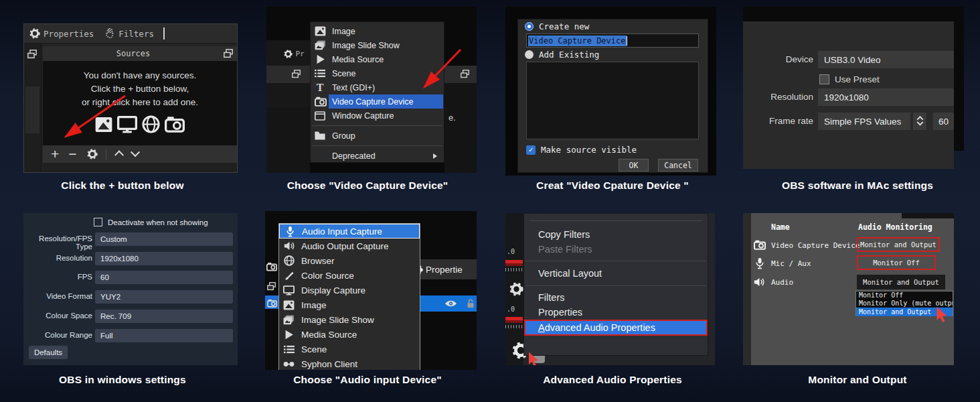 This screenshot has height=402, width=980. I want to click on menu-item-advanced-audio-properties: Advanced Audio Properties, so click(616, 328).